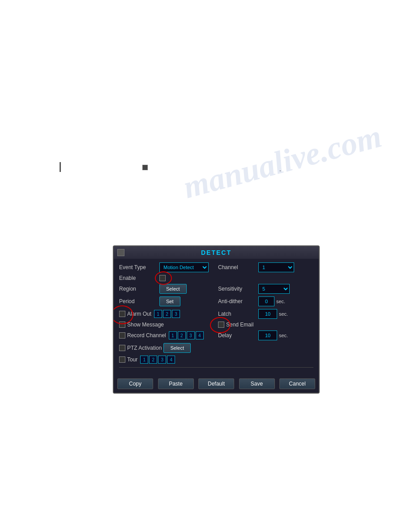 This screenshot has height=532, width=411. I want to click on paste-button: Paste, so click(176, 384).